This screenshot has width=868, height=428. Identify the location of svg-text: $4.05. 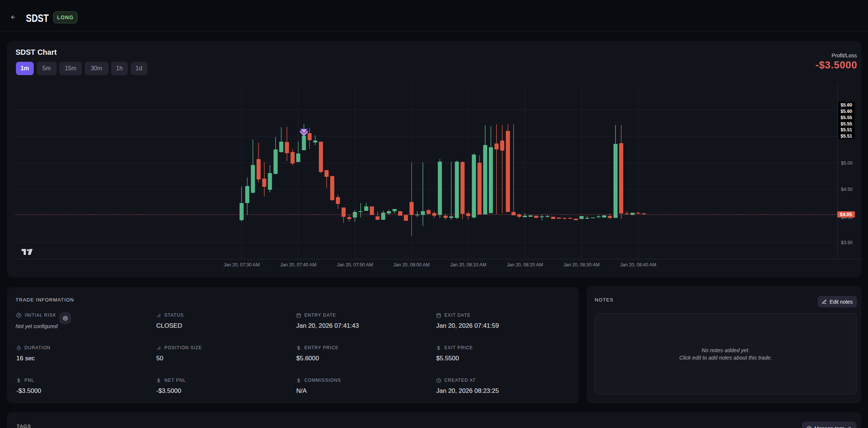
(846, 215).